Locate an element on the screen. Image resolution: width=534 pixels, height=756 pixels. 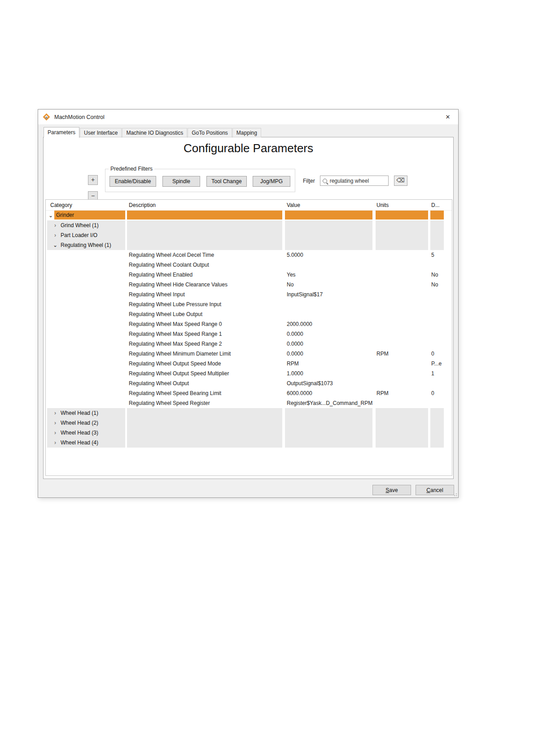
close-icon: ✕ is located at coordinates (448, 117).